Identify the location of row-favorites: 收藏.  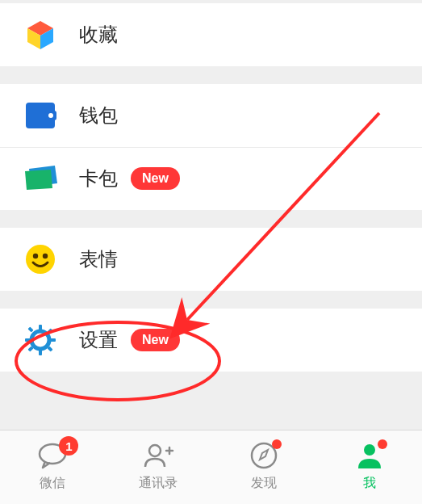
(211, 35).